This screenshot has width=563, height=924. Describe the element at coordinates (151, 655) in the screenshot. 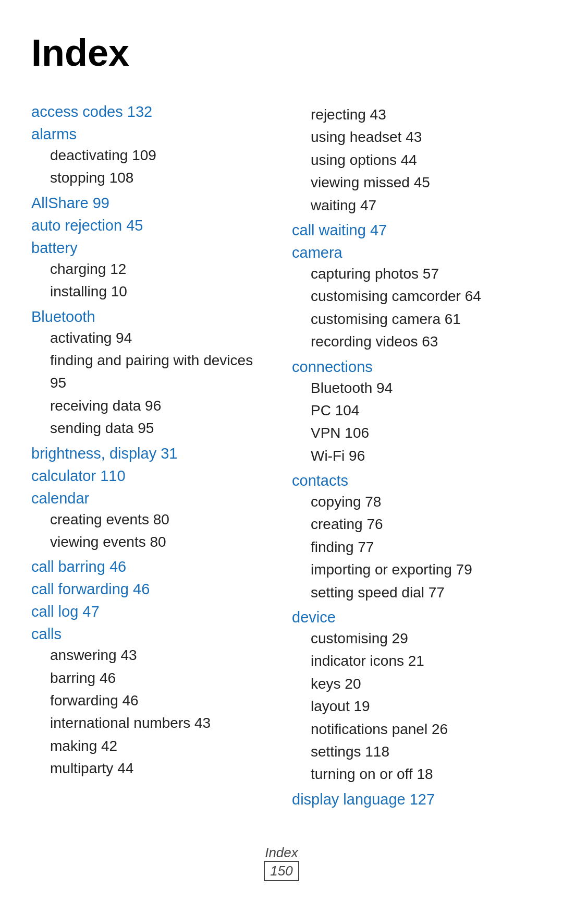

I see `index-subitem: answering 43` at that location.